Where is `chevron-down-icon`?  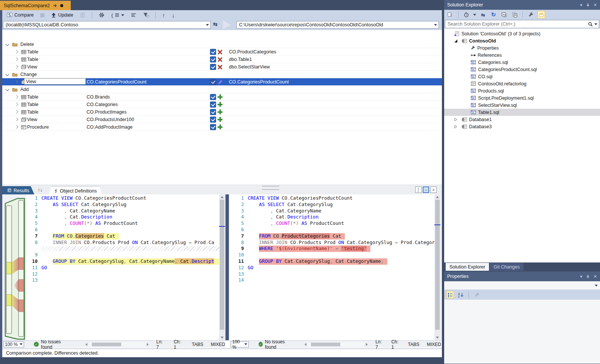
chevron-down-icon is located at coordinates (596, 24).